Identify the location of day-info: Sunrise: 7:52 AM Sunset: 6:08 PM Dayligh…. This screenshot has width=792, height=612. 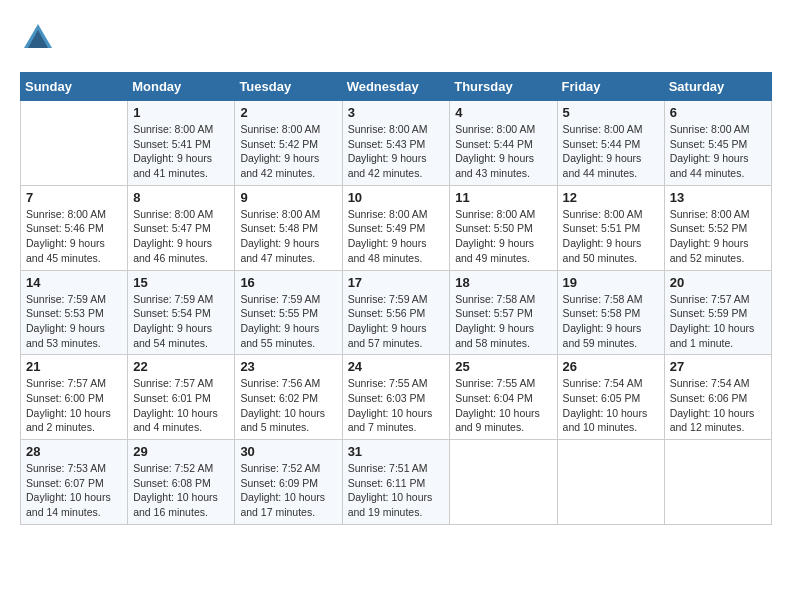
(181, 490).